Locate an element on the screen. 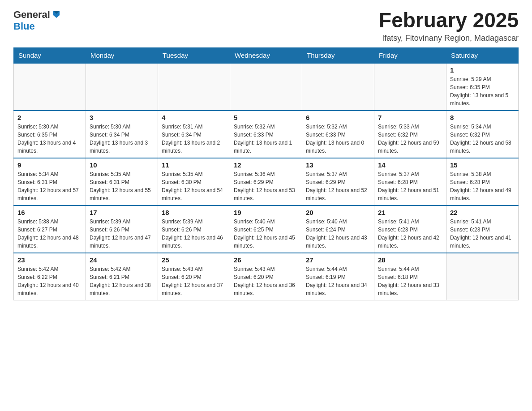  calendar-day-cell: 26Sunrise: 5:43 AMSunset: 6:20 PMDayligh… is located at coordinates (266, 277).